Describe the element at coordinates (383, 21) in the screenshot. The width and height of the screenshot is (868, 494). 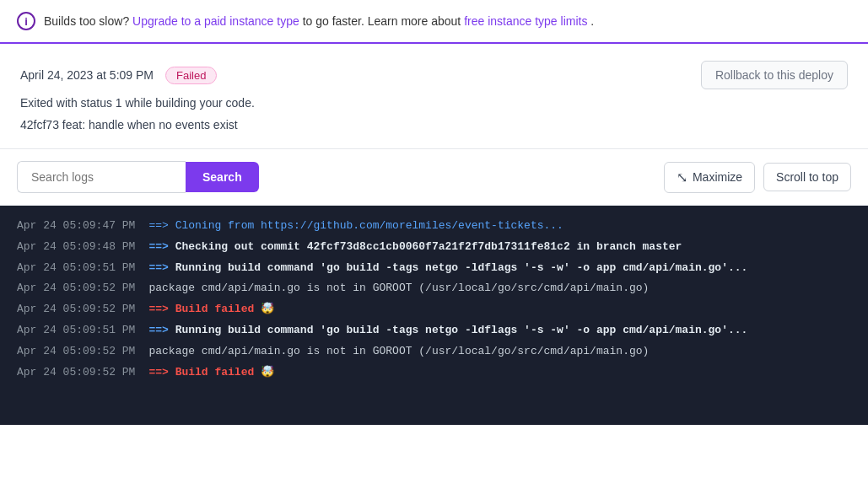
I see `banner-text-middle: to go faster. Learn more about` at that location.